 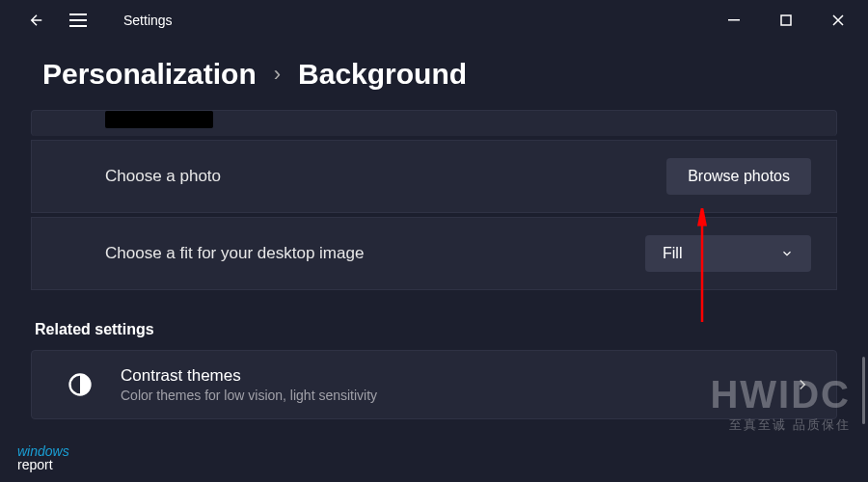 I want to click on arrow-left-icon, so click(x=37, y=20).